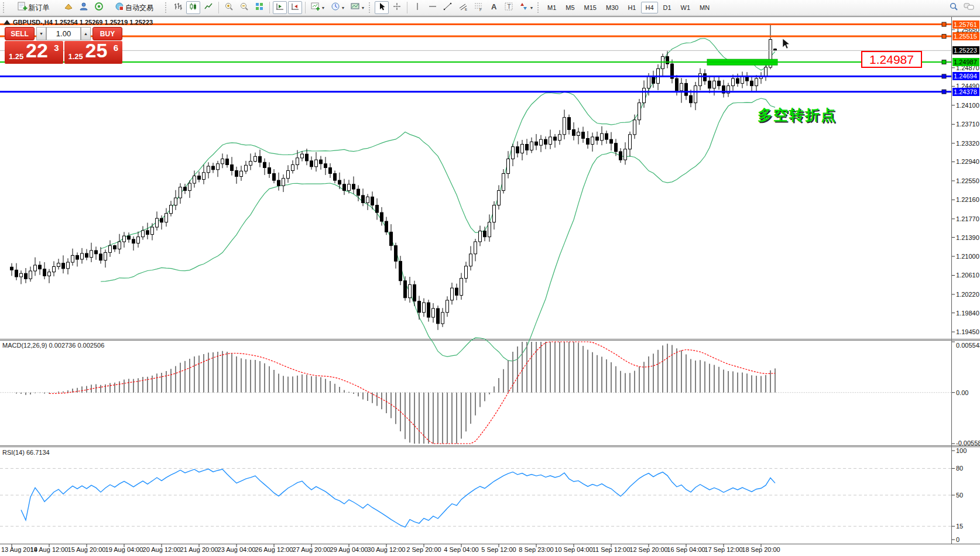 This screenshot has width=980, height=556. What do you see at coordinates (318, 8) in the screenshot?
I see `new-chart-dropdown: ▼` at bounding box center [318, 8].